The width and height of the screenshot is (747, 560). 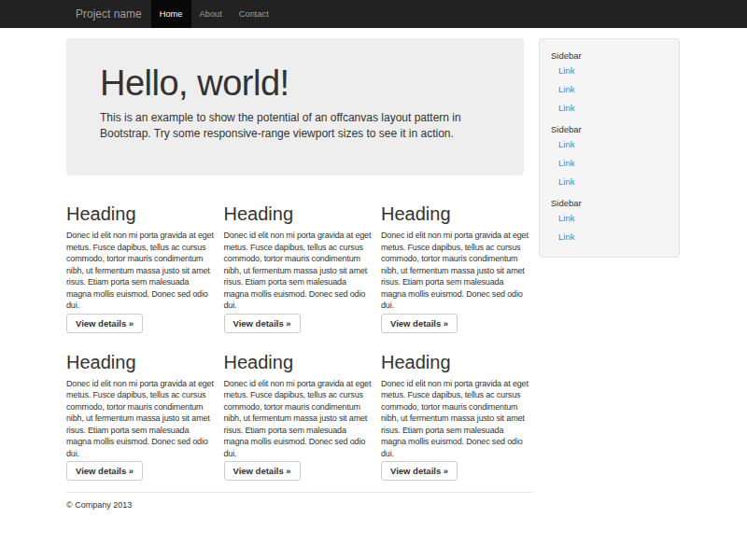 I want to click on copyright-text: © Company 2013, so click(x=300, y=505).